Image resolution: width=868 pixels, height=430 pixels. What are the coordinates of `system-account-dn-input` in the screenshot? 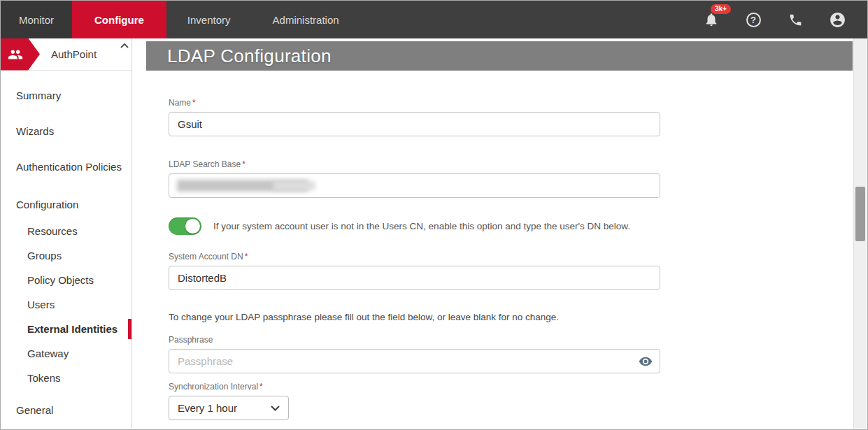 It's located at (414, 278).